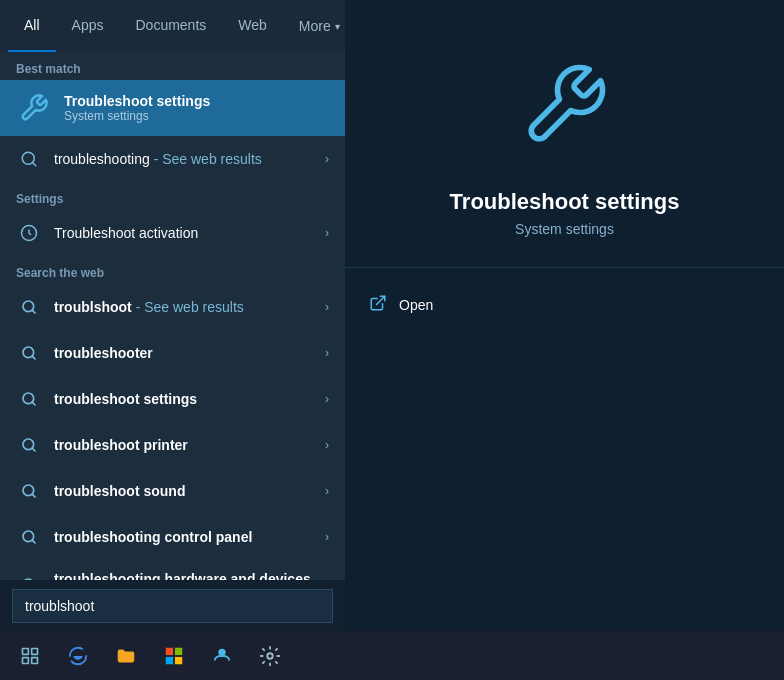  Describe the element at coordinates (172, 605) in the screenshot. I see `search-bar` at that location.